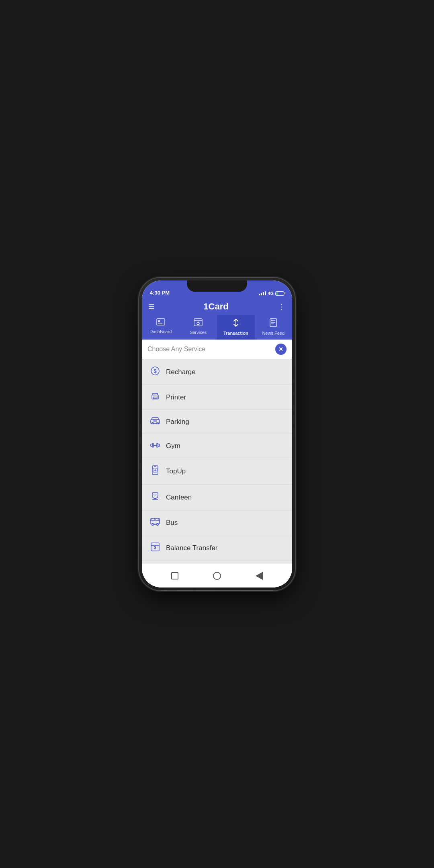 The width and height of the screenshot is (434, 868). What do you see at coordinates (217, 575) in the screenshot?
I see `bottom-navigation` at bounding box center [217, 575].